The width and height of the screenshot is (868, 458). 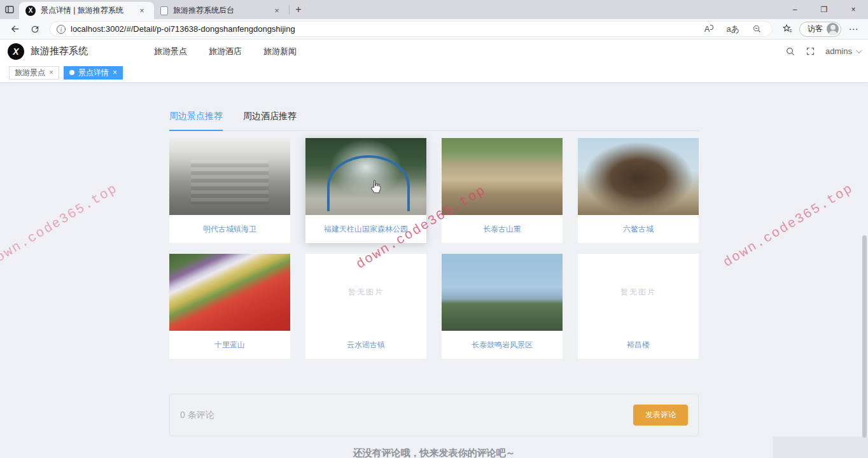 What do you see at coordinates (35, 29) in the screenshot?
I see `refresh-icon` at bounding box center [35, 29].